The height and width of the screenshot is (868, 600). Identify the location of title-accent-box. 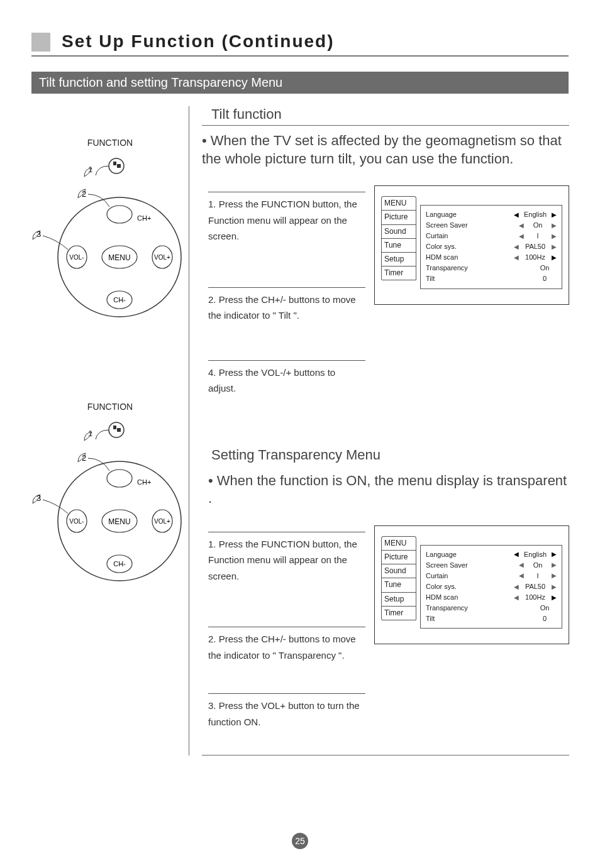
(41, 42).